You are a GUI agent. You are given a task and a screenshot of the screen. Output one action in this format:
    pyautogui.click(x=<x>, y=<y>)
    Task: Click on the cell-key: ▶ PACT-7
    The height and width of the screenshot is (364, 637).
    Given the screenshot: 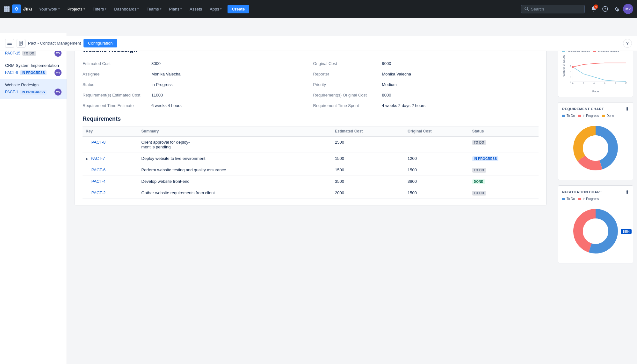 What is the action you would take?
    pyautogui.click(x=110, y=159)
    